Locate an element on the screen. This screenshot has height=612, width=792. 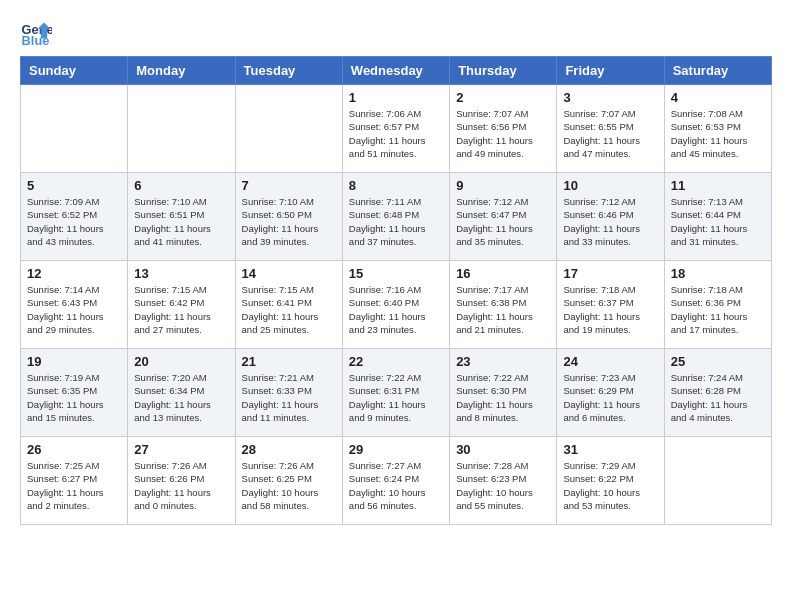
weekday-header-thursday: Thursday is located at coordinates (504, 71).